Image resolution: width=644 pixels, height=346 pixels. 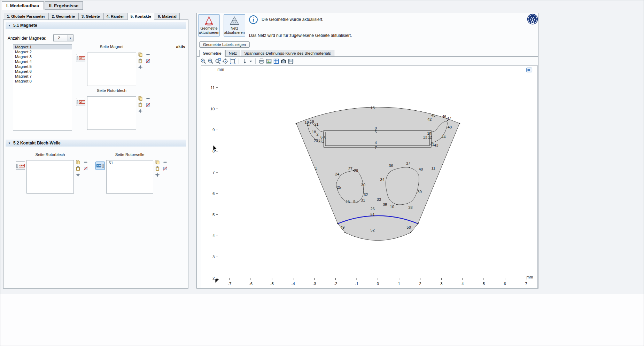 What do you see at coordinates (42, 81) in the screenshot?
I see `magnet-list-item: Magnet 8` at bounding box center [42, 81].